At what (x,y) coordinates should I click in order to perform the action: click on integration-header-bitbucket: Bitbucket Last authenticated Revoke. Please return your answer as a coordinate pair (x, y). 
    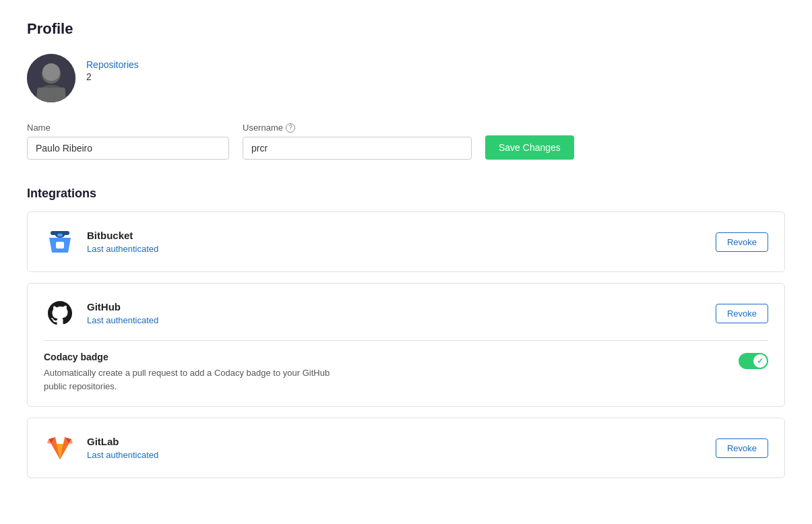
    Looking at the image, I should click on (406, 242).